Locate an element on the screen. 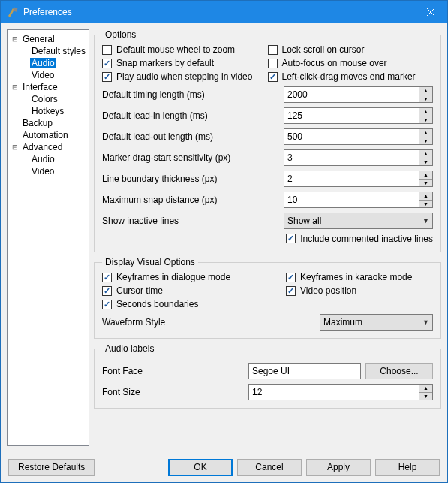 This screenshot has width=448, height=483. audio-labels-group: Audio labels Font Face Choose... Font Si… is located at coordinates (267, 376).